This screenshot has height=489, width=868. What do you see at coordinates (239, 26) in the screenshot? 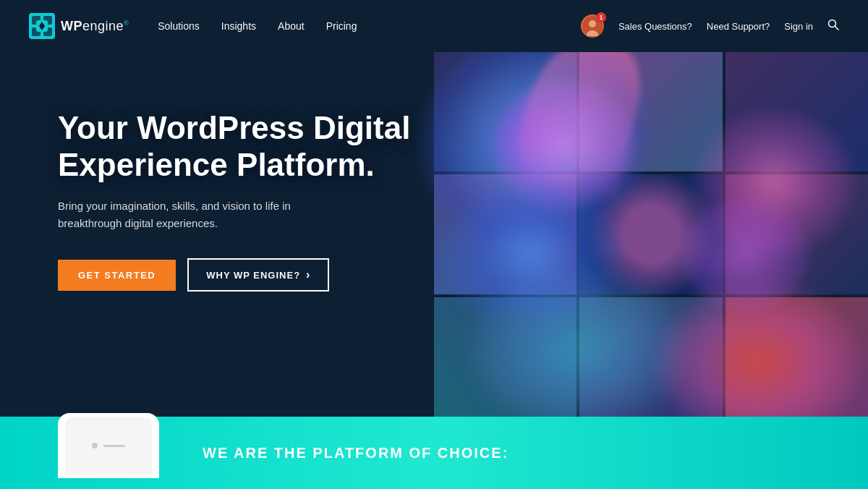
I see `nav-insights: Insights` at bounding box center [239, 26].